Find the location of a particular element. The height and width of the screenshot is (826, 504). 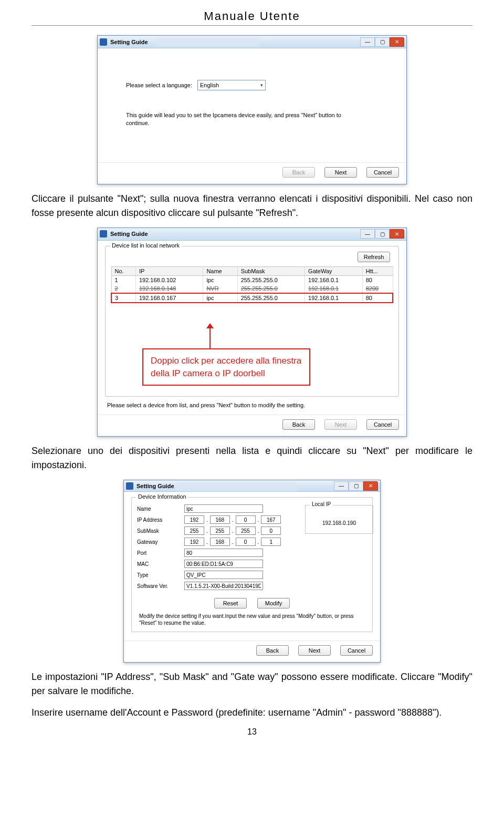

para-1: Cliccare il pulsante "Next"; sulla nuova… is located at coordinates (252, 206).